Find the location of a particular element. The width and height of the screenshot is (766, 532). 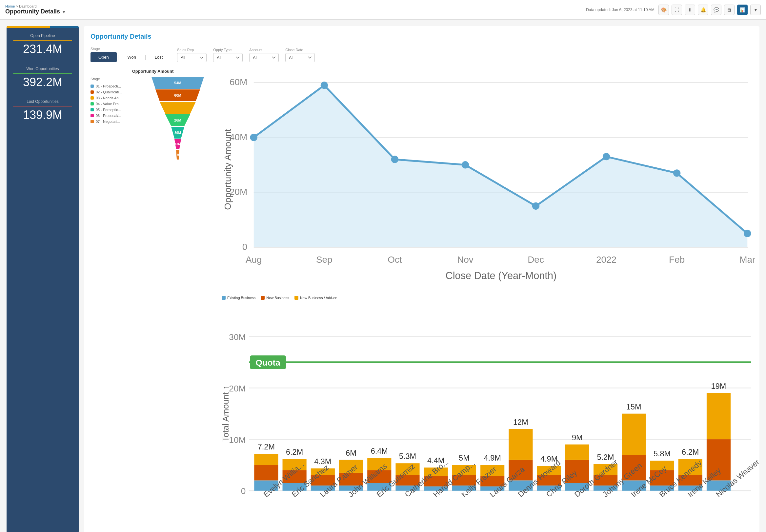

bar-label-bruce: 5.8M is located at coordinates (662, 454).